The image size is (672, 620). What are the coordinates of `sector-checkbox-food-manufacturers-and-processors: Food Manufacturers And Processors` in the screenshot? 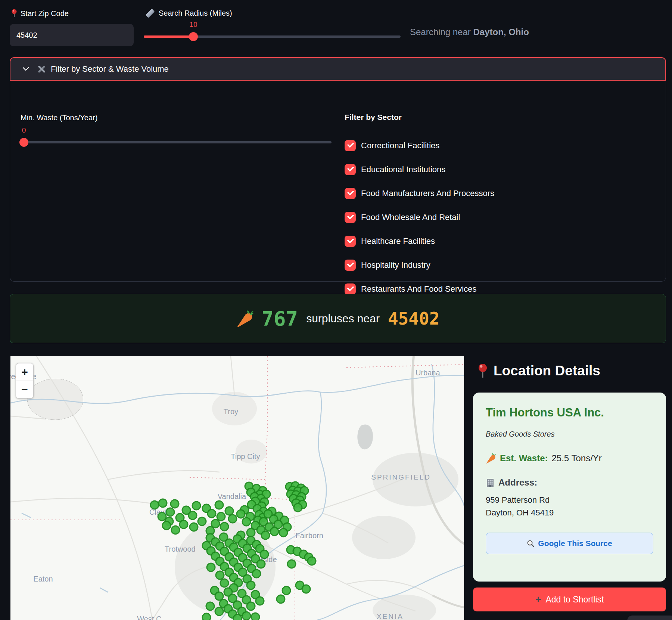 It's located at (420, 193).